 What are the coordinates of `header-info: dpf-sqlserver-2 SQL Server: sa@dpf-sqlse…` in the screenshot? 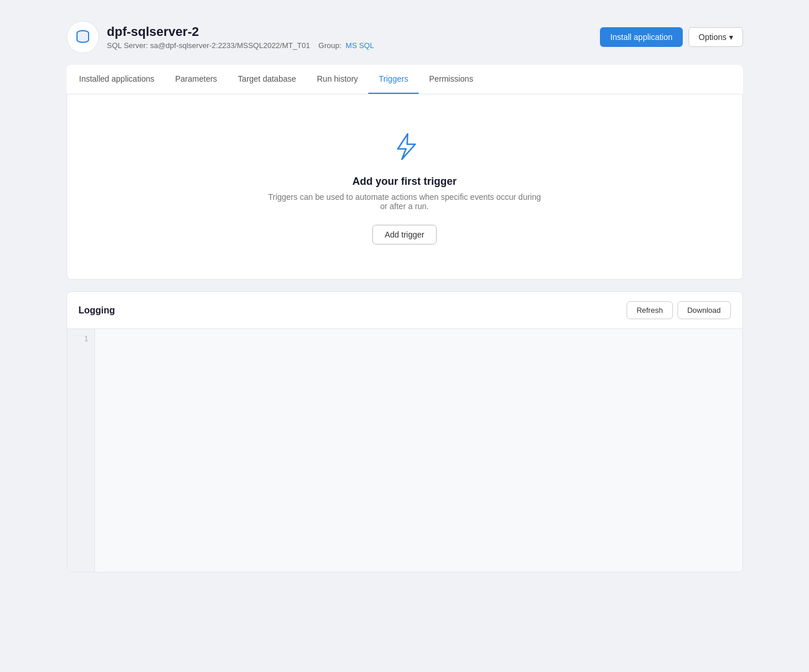 It's located at (241, 37).